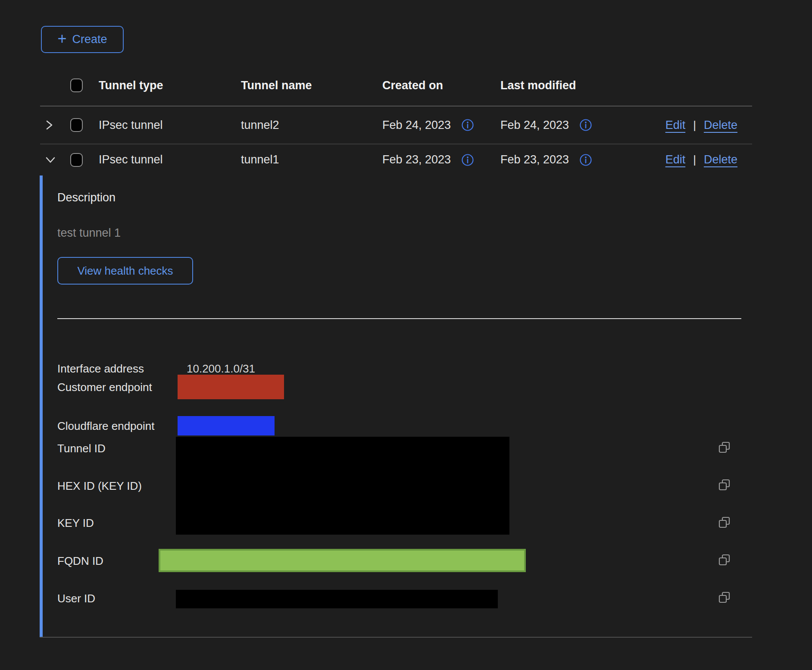 The height and width of the screenshot is (670, 812). I want to click on cloudflare-endpoint-label: Cloudflare endpoint, so click(106, 426).